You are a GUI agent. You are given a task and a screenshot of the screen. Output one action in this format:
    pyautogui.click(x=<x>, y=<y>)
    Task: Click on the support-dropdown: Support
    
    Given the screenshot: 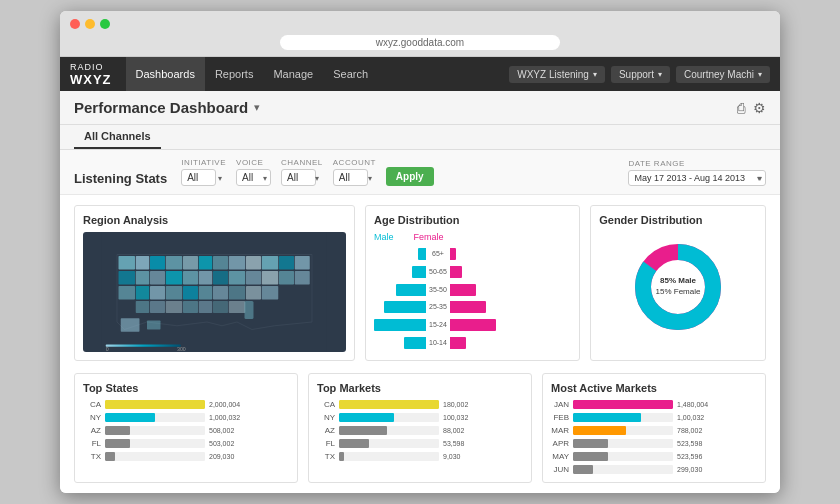 What is the action you would take?
    pyautogui.click(x=640, y=74)
    